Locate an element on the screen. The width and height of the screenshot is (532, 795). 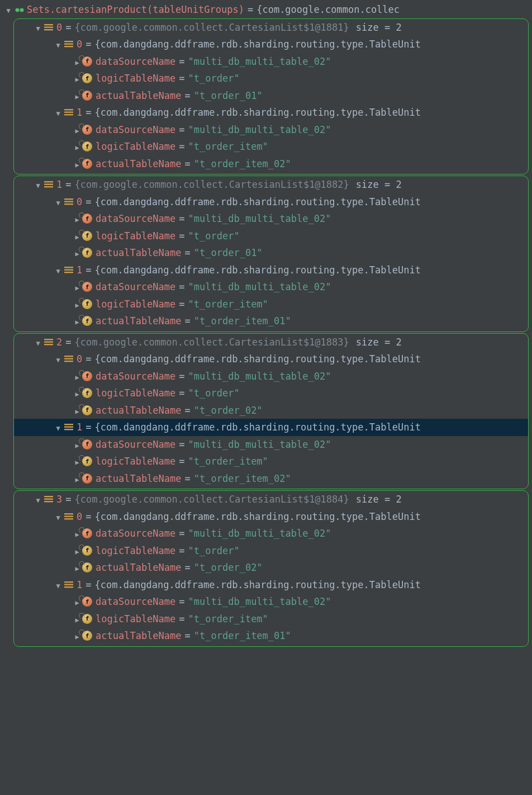
field-value: "t_order_02" is located at coordinates (228, 410).